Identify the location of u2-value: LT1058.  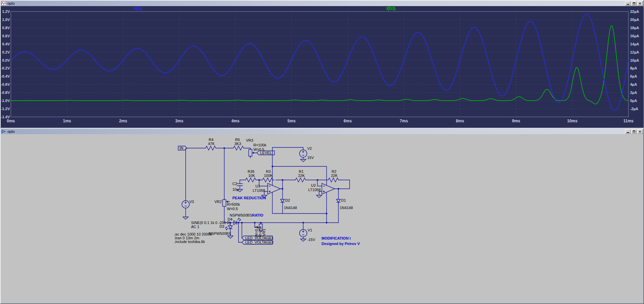
(314, 190).